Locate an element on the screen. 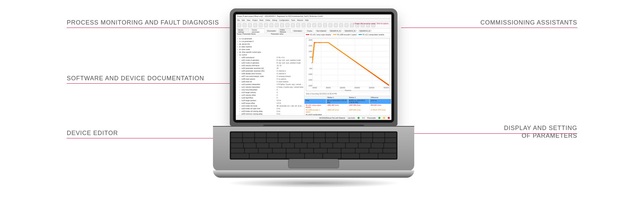 The image size is (644, 215). marker-table: Marker 1Marker 2DifferenceTime80 ms (3/2… is located at coordinates (348, 107).